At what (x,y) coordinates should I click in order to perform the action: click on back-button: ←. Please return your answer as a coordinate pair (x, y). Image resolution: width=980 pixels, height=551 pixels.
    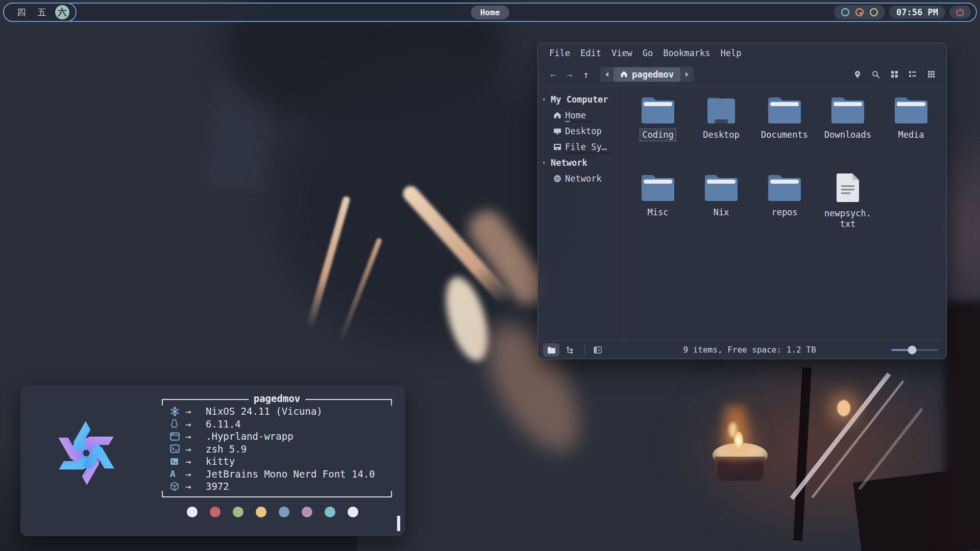
    Looking at the image, I should click on (553, 74).